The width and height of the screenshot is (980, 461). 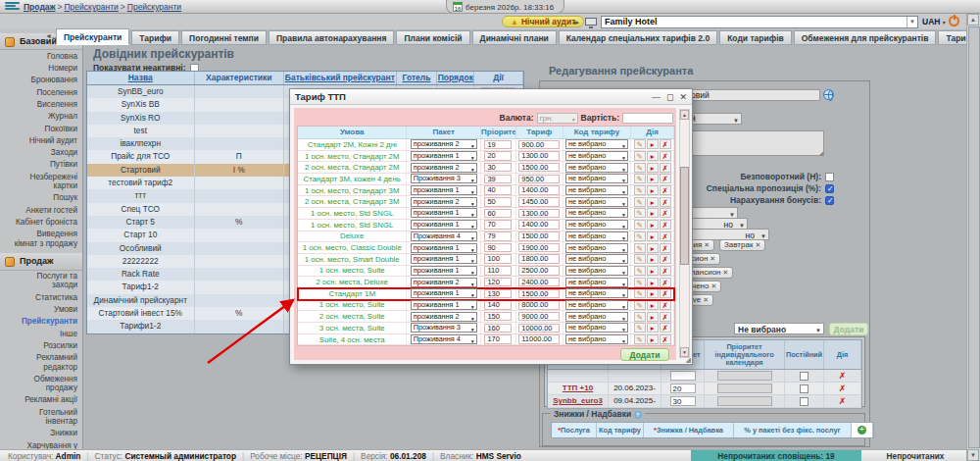 I want to click on dialog-scrollbar: ▲ ▼, so click(x=684, y=233).